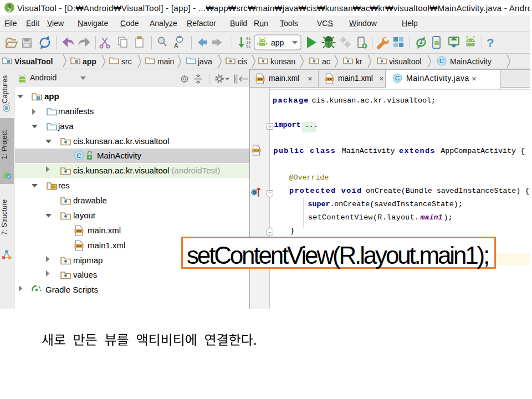 The image size is (532, 399). Describe the element at coordinates (4, 217) in the screenshot. I see `svg-text: 7: Structure` at that location.